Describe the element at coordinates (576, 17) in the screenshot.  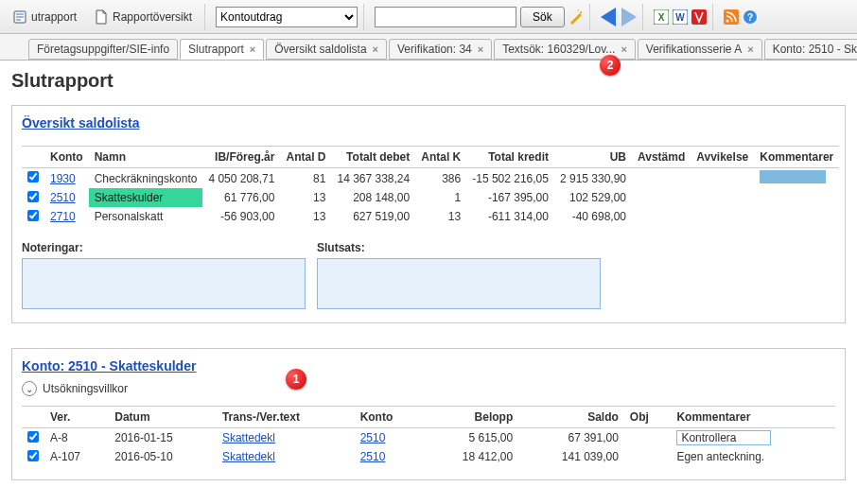
I see `wand-icon` at that location.